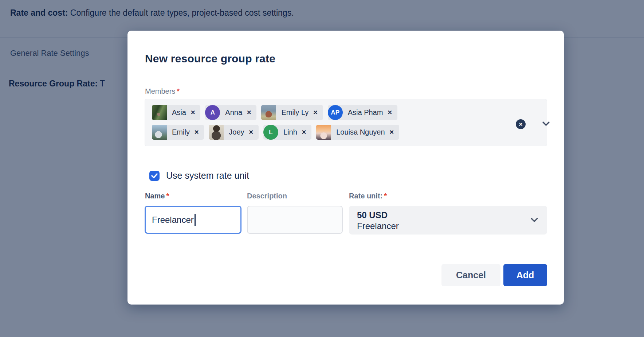  What do you see at coordinates (346, 275) in the screenshot?
I see `dialog-actions: Cancel Add` at bounding box center [346, 275].